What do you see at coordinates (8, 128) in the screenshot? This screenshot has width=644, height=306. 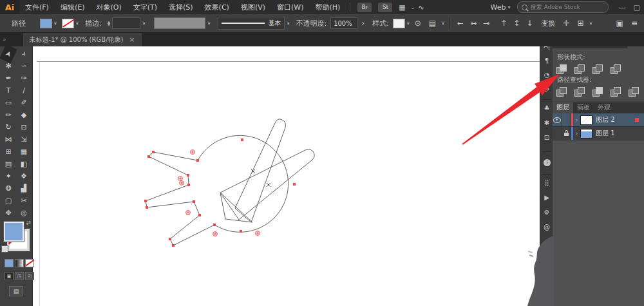 I see `rotate-tool-icon: ↻` at bounding box center [8, 128].